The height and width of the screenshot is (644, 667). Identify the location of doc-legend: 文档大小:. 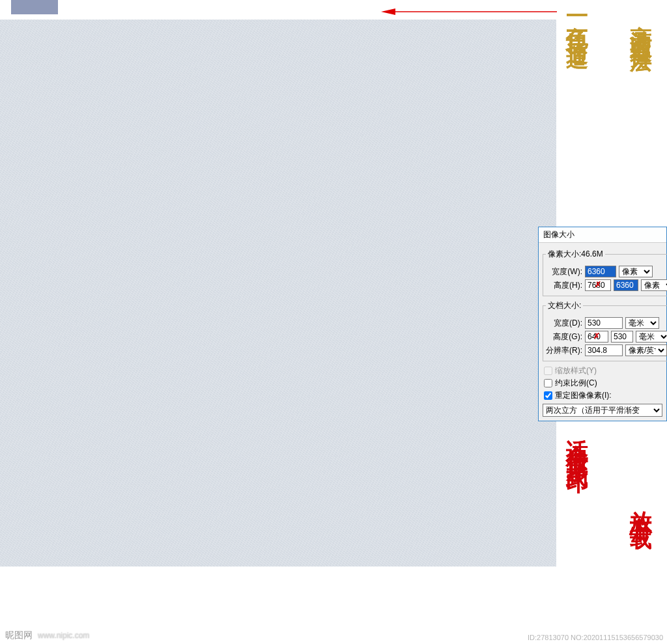
(564, 306).